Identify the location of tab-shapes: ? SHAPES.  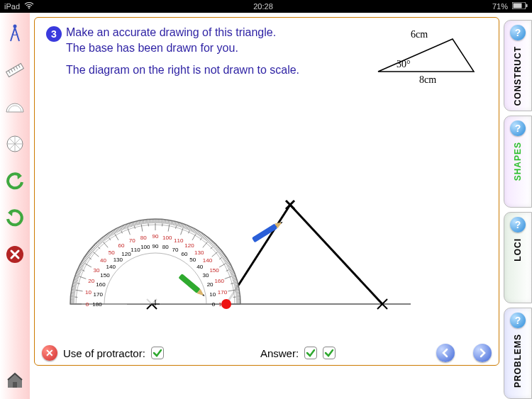
(518, 162).